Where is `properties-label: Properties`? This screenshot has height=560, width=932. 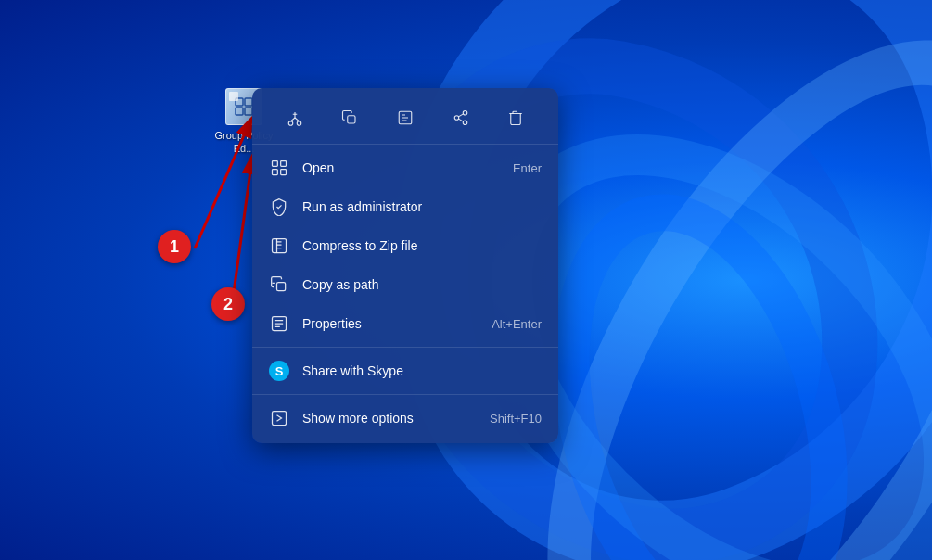 properties-label: Properties is located at coordinates (390, 324).